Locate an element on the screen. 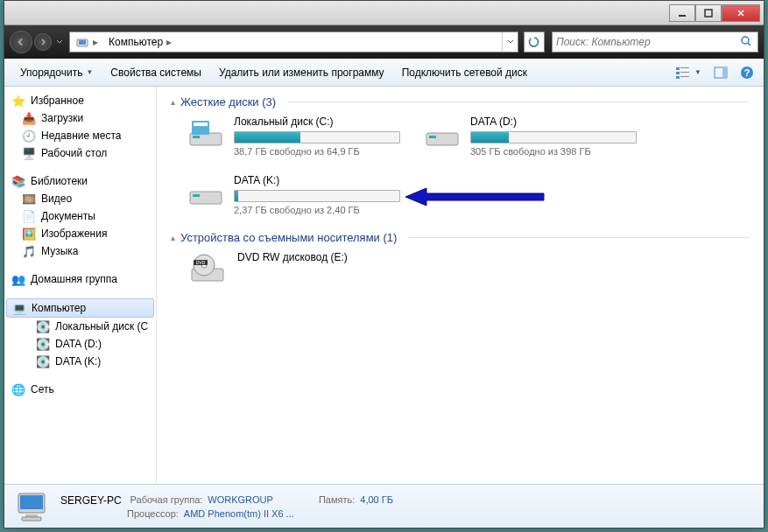 This screenshot has width=768, height=532. status-workgroup: WORKGROUP is located at coordinates (240, 500).